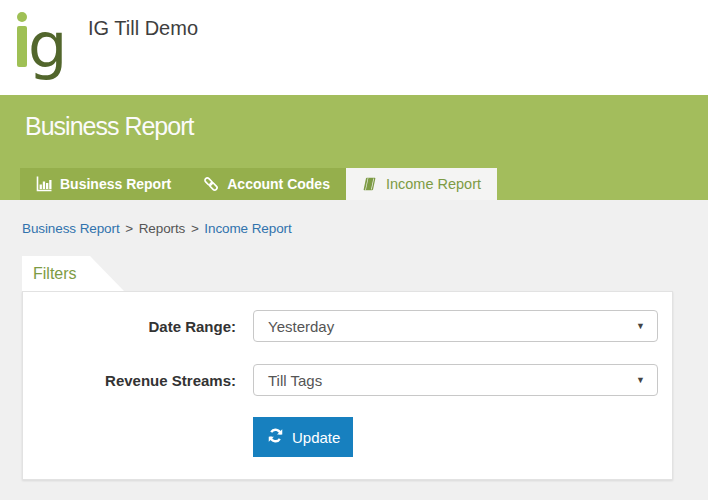  I want to click on report-tabs: Business Report Account Codes Income Rep…, so click(258, 184).